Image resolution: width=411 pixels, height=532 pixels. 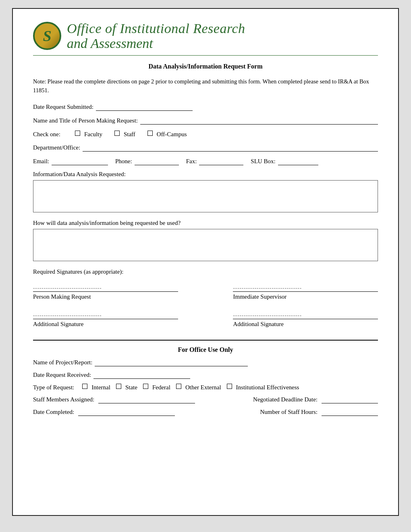 What do you see at coordinates (47, 36) in the screenshot?
I see `logo: S` at bounding box center [47, 36].